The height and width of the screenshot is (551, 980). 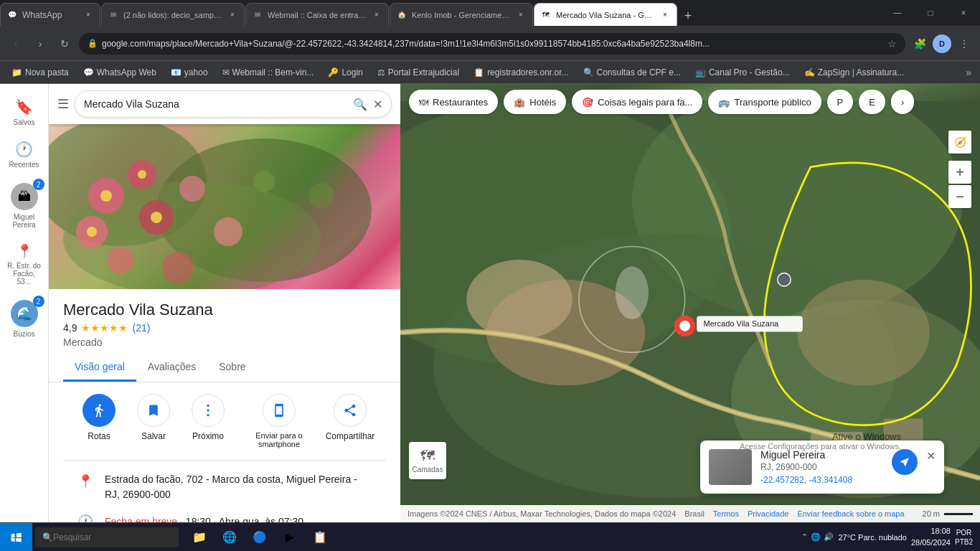 What do you see at coordinates (47, 72) in the screenshot?
I see `bookmark-label-nova-pasta: Nova pasta` at bounding box center [47, 72].